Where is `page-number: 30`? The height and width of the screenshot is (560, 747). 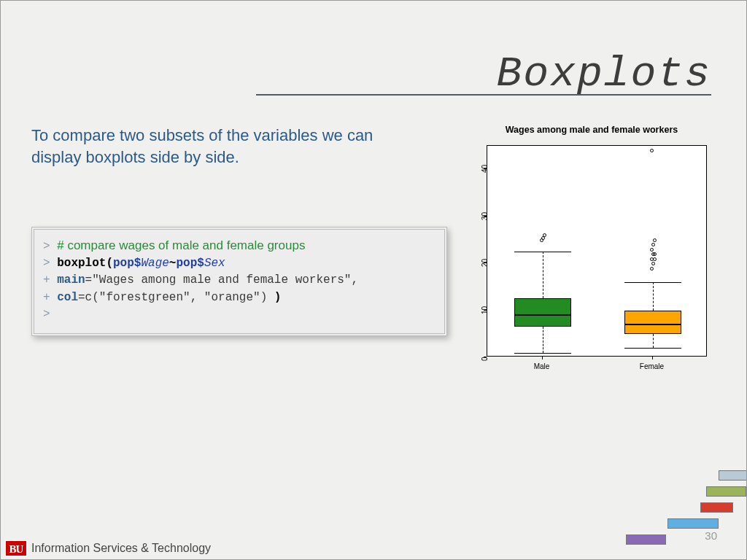
page-number: 30 is located at coordinates (711, 535).